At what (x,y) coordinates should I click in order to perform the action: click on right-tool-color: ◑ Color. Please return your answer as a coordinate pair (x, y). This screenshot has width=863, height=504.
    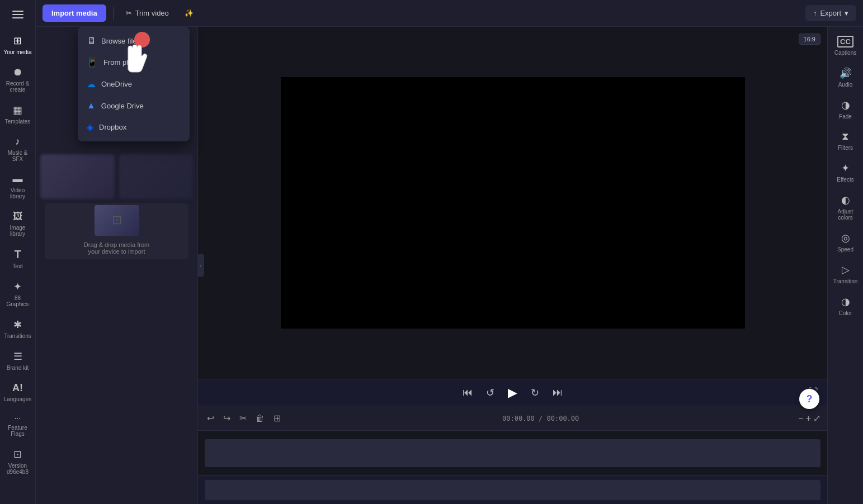
    Looking at the image, I should click on (846, 306).